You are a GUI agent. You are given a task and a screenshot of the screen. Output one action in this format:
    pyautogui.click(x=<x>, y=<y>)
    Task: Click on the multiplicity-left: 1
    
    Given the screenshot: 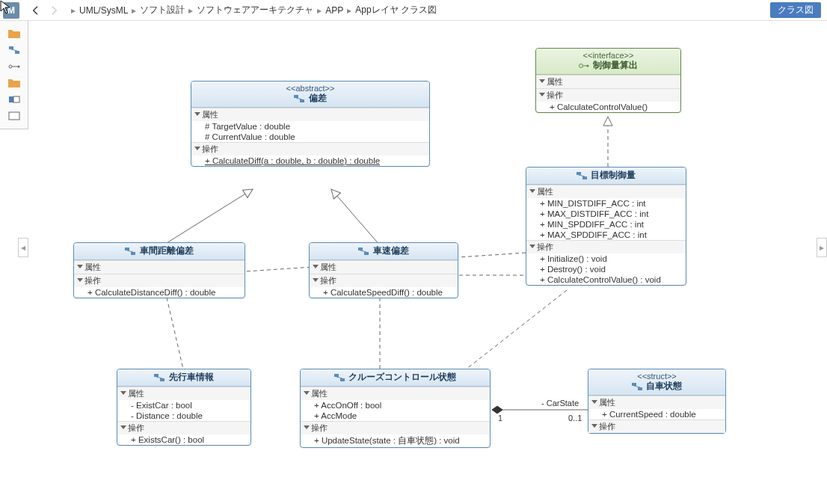 What is the action you would take?
    pyautogui.click(x=500, y=418)
    